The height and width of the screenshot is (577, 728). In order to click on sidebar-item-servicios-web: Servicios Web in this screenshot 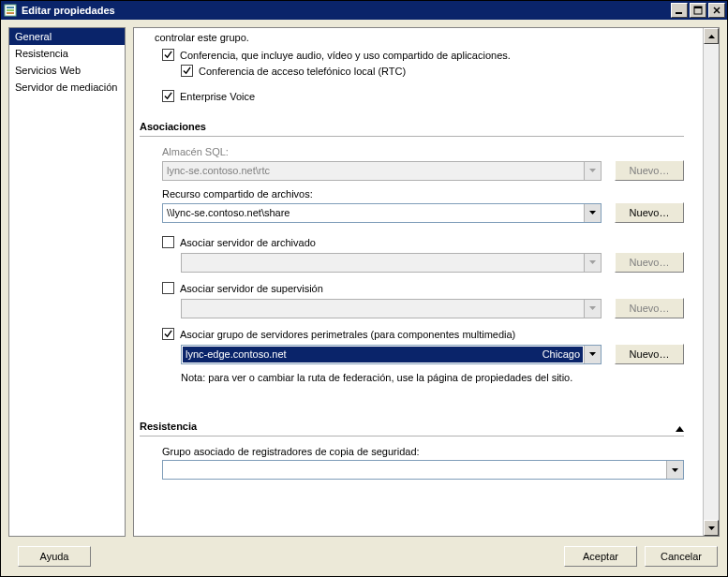, I will do `click(67, 70)`.